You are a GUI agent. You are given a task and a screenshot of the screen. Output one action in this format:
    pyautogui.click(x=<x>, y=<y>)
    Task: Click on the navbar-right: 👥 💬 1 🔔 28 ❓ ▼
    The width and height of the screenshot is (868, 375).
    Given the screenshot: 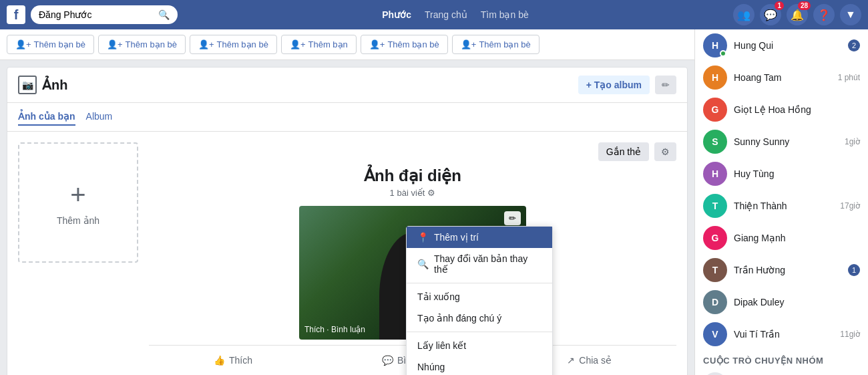 What is the action you would take?
    pyautogui.click(x=797, y=15)
    